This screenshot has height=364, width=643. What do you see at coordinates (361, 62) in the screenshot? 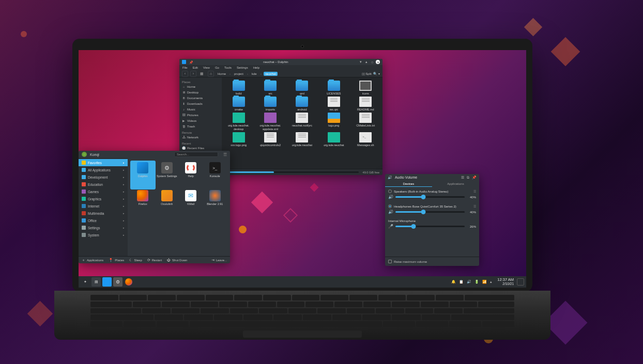
I see `minimize-icon: ▾` at bounding box center [361, 62].